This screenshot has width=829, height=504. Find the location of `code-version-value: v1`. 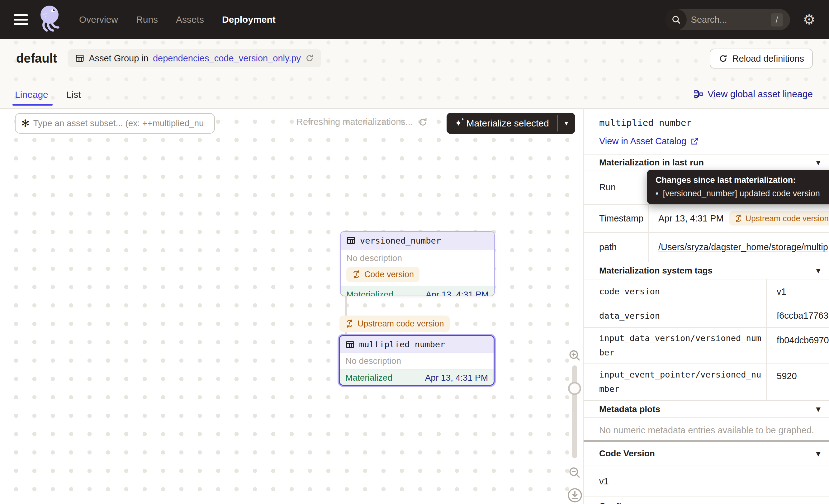

code-version-value: v1 is located at coordinates (604, 481).